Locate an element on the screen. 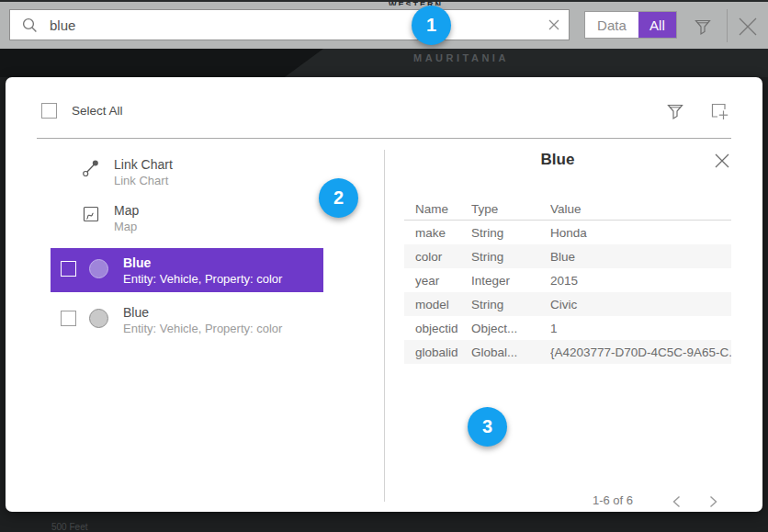  result-item-link-chart: Link Chart Link Chart is located at coordinates (209, 176).